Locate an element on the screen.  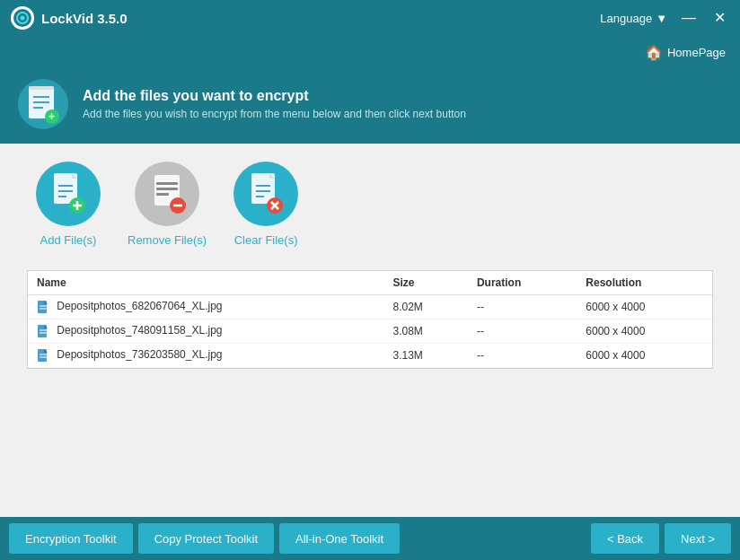
homepage-link: 🏠 HomePage is located at coordinates (685, 52).